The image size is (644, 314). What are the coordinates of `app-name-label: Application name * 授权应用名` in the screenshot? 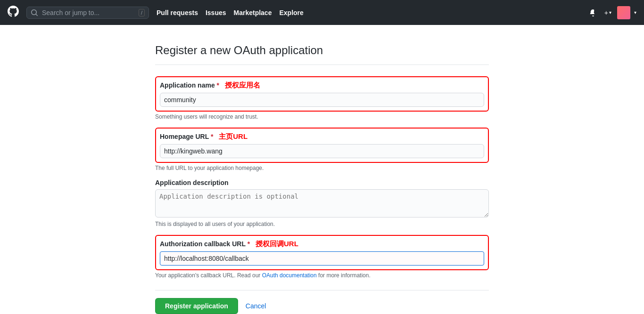 It's located at (322, 86).